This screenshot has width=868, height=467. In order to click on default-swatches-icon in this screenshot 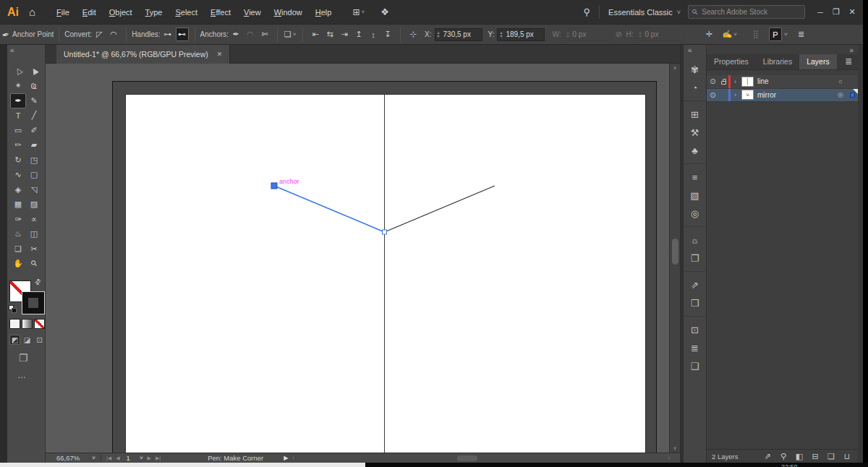, I will do `click(13, 309)`.